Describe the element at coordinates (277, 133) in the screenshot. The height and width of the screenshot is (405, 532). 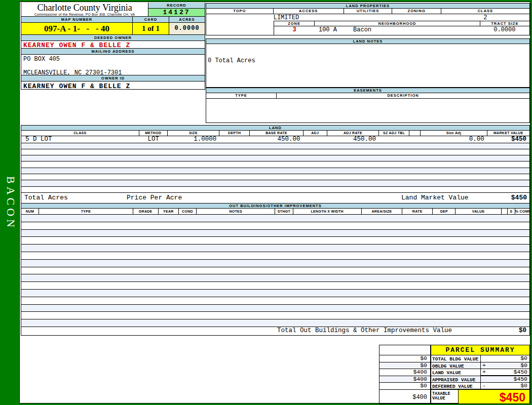
I see `land-col-base-rate: BASE RATE` at that location.